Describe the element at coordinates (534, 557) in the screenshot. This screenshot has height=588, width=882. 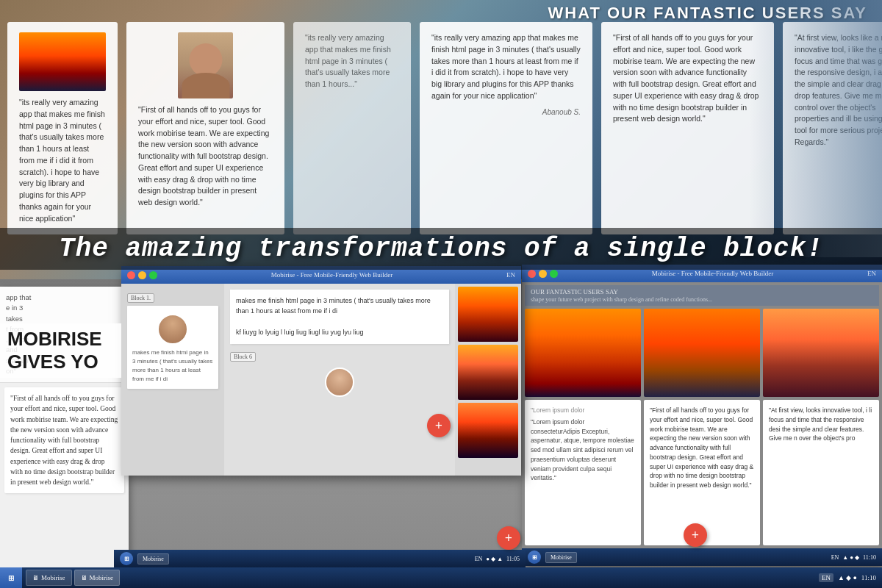
I see `right-start-btn: ⊞` at that location.